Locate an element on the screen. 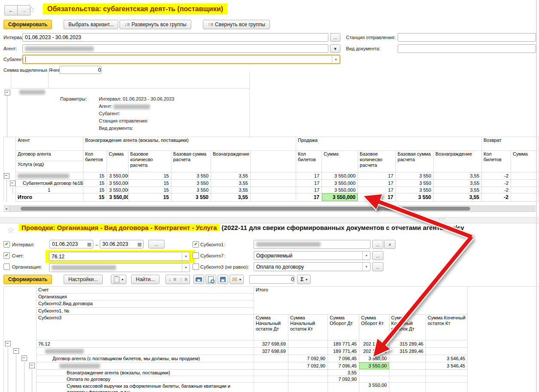 Image resolution: width=539 pixels, height=392 pixels. cell: 202 180,68 is located at coordinates (374, 344).